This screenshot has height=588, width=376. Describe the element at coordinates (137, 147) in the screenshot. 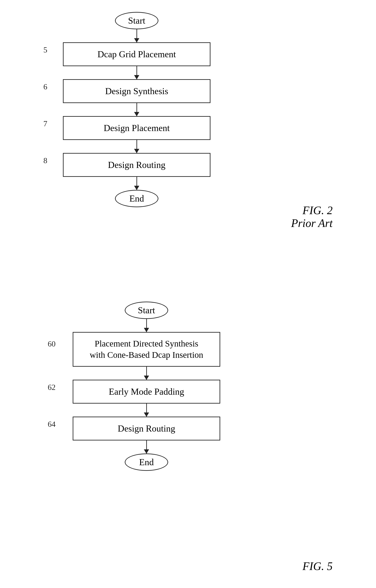

I see `fig2-arrow4` at that location.